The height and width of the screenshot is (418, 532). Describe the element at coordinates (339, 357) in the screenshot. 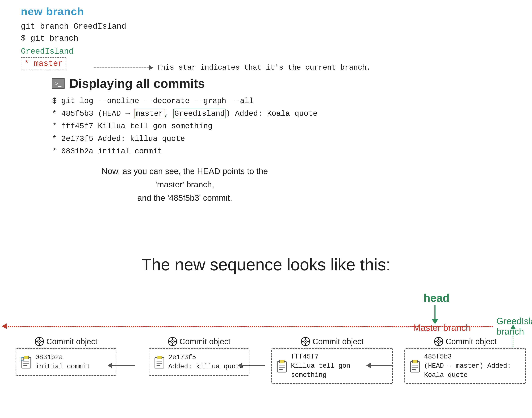

I see `commit-id-3: fff45f7` at that location.